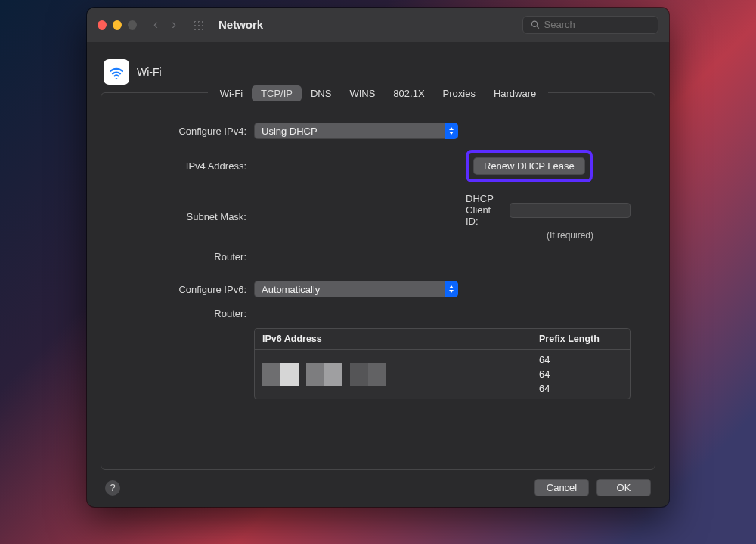 This screenshot has width=756, height=544. Describe the element at coordinates (485, 210) in the screenshot. I see `label-dhcp-client-id: DHCP Client ID:` at that location.